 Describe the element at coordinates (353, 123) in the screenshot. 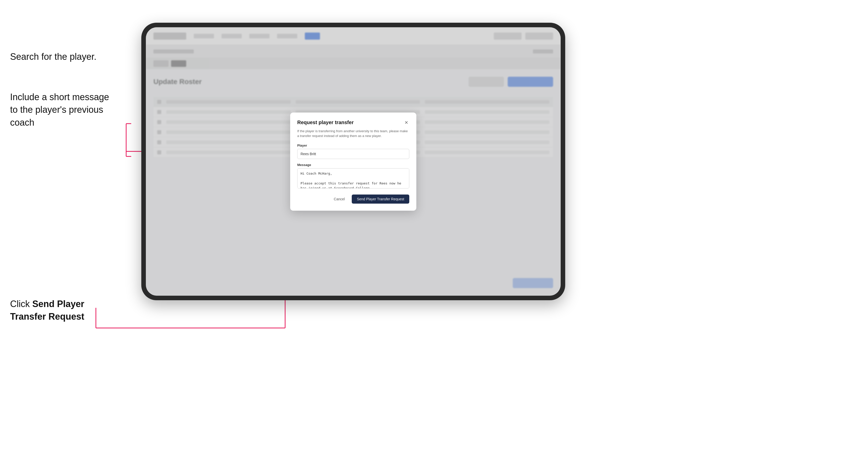

I see `modal-header: Request player transfer ✕` at that location.